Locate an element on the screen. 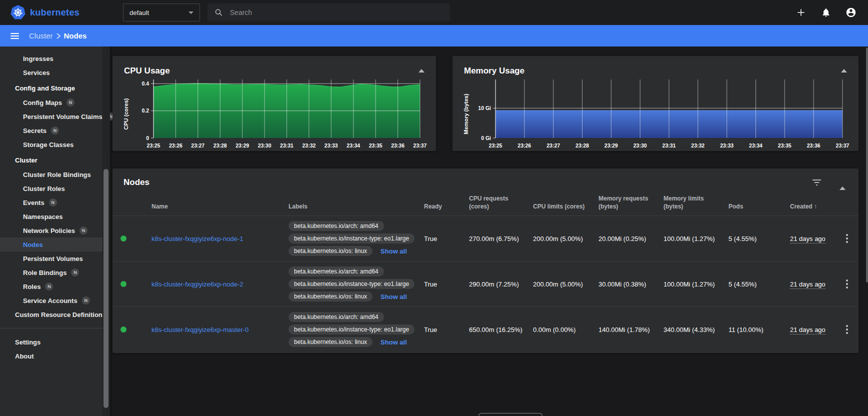 The width and height of the screenshot is (868, 416). filter-icon is located at coordinates (817, 182).